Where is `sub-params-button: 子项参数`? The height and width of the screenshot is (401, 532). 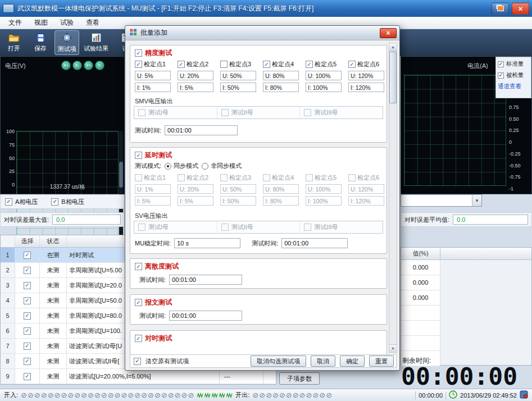 sub-params-button: 子项参数 is located at coordinates (299, 379).